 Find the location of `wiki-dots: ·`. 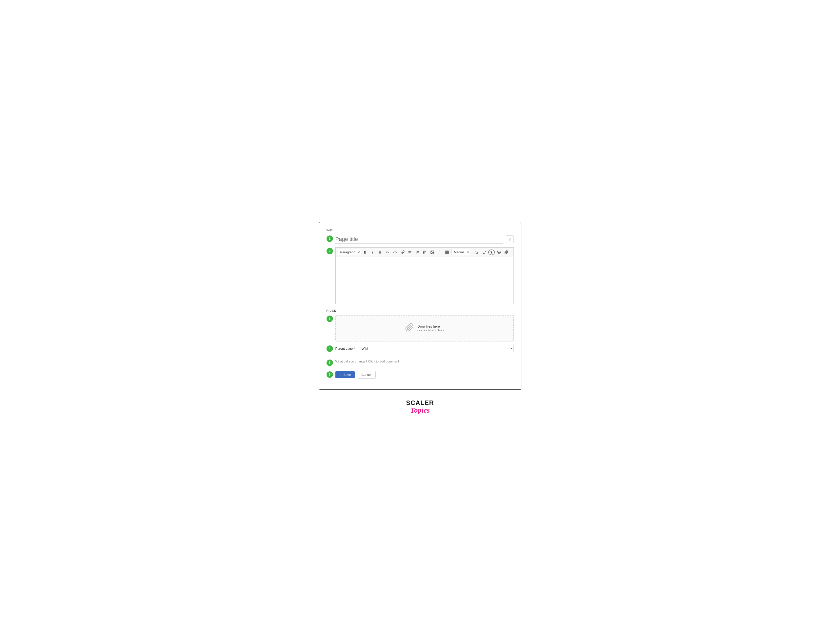

wiki-dots: · is located at coordinates (513, 230).